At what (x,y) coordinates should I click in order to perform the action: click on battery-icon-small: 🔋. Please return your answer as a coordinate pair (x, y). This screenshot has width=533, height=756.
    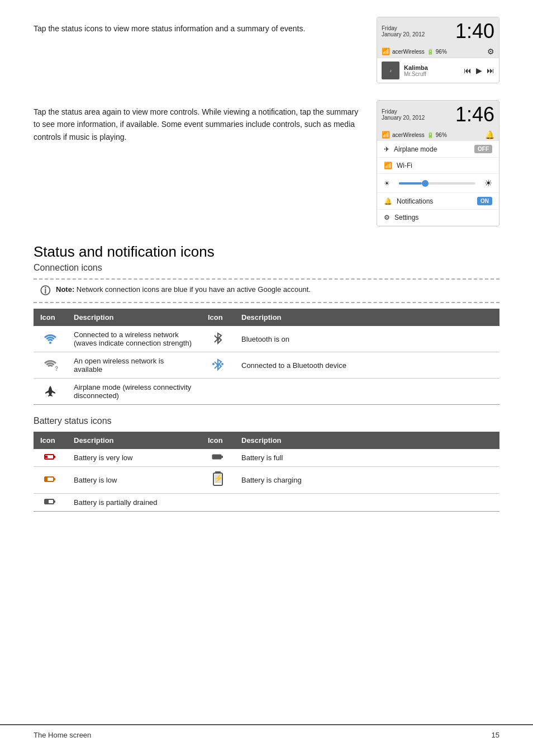
    Looking at the image, I should click on (430, 51).